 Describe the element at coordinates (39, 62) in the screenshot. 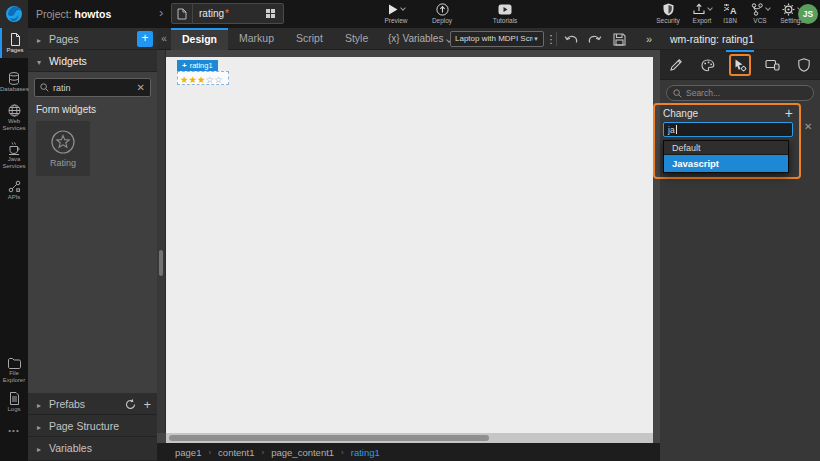

I see `expanded-triangle-icon: ▾` at that location.